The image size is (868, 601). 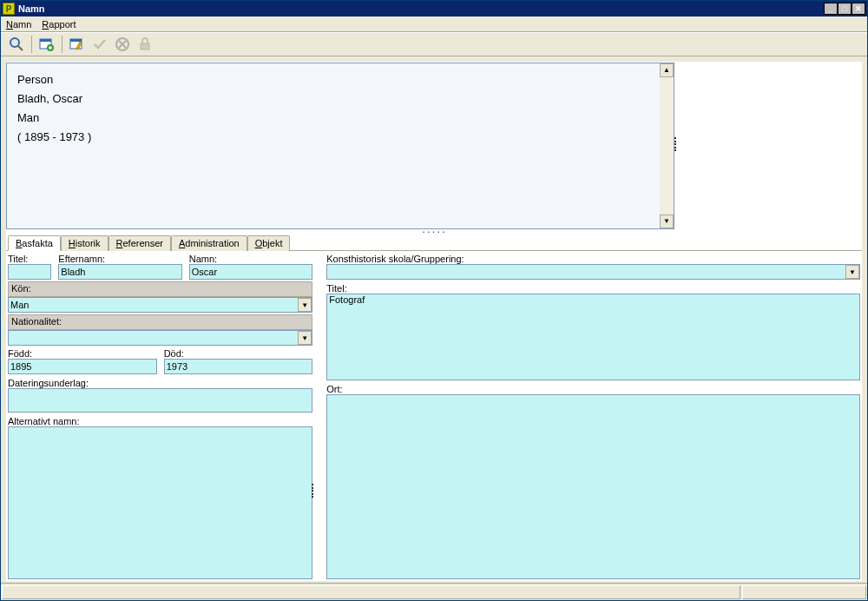 I want to click on status-cell-main, so click(x=372, y=592).